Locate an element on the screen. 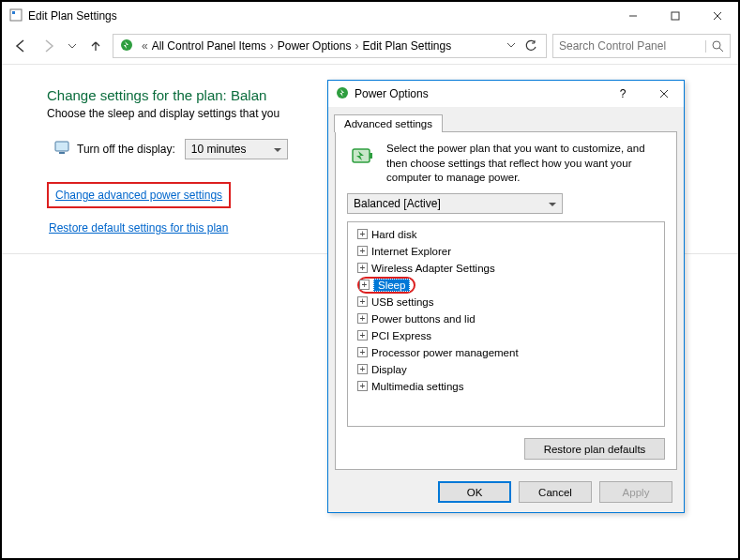  tree-item-display: +Display is located at coordinates (506, 370).